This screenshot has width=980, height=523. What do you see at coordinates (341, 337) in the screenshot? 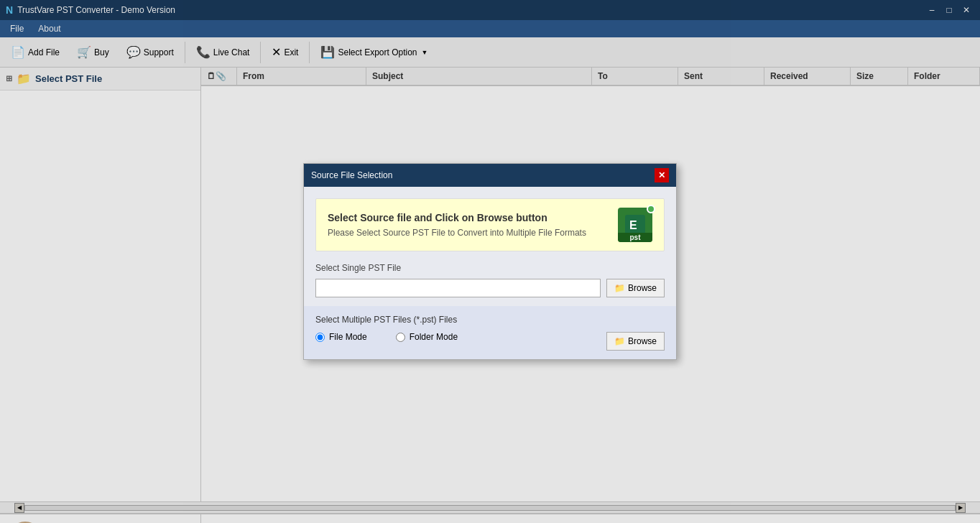
I see `file-mode-option: File Mode` at bounding box center [341, 337].